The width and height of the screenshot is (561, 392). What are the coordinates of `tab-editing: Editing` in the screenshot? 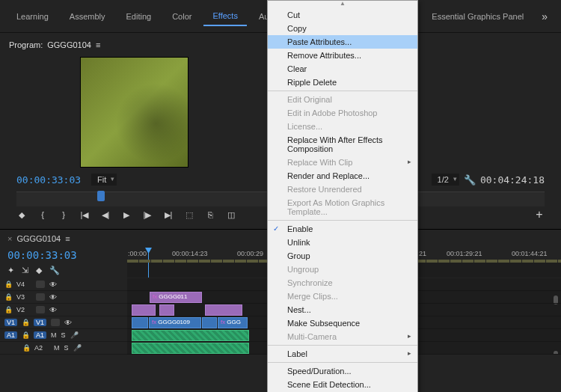 It's located at (139, 16).